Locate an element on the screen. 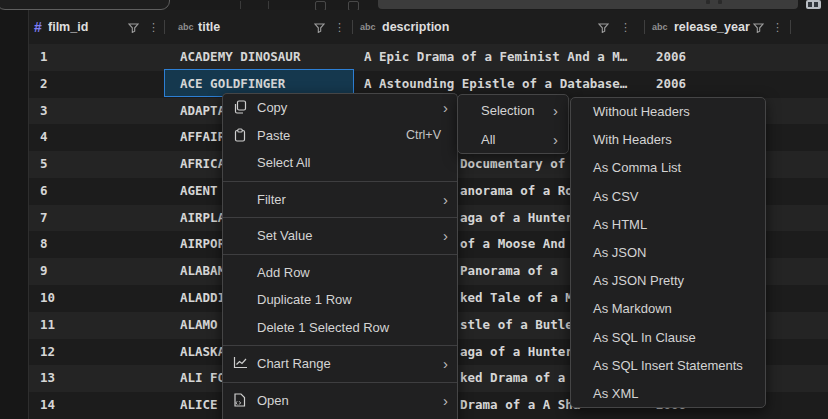 The height and width of the screenshot is (419, 828). menu-item-add-row: Add Row is located at coordinates (340, 273).